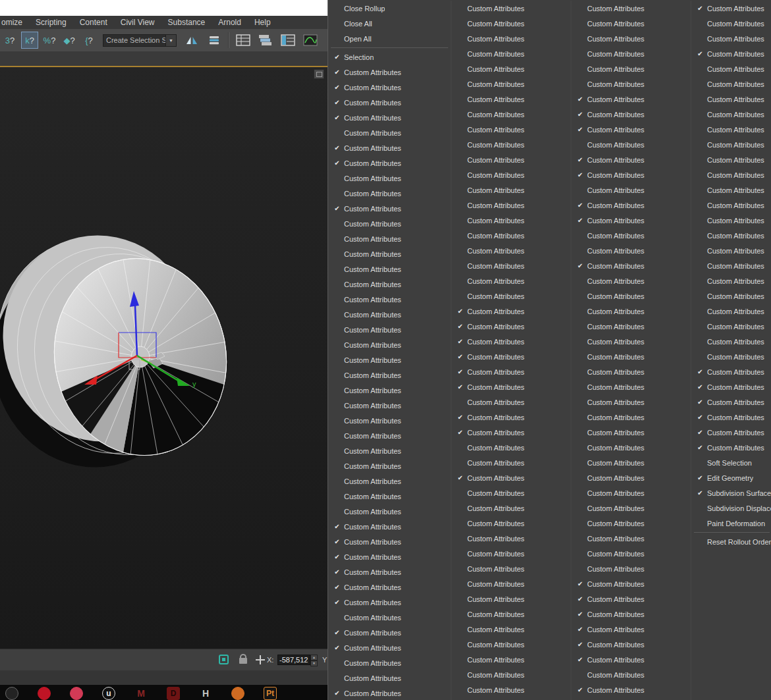 The height and width of the screenshot is (700, 771). I want to click on mirror-icon, so click(192, 40).